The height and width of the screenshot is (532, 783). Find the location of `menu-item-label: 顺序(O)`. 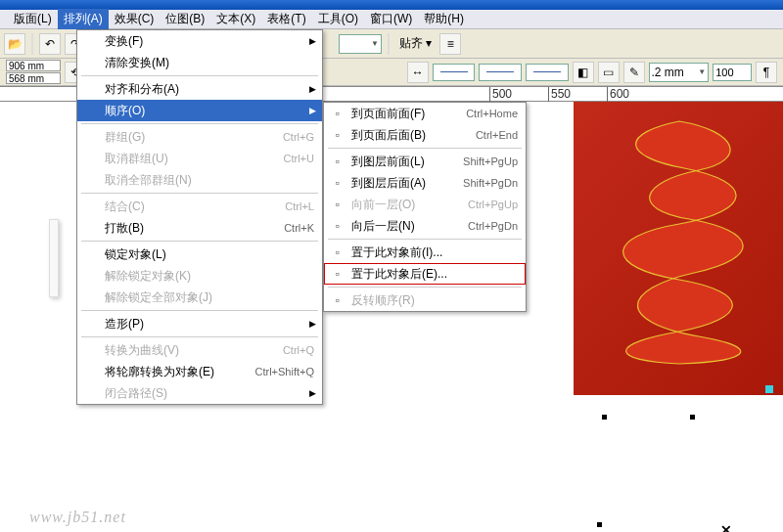

menu-item-label: 顺序(O) is located at coordinates (207, 111).